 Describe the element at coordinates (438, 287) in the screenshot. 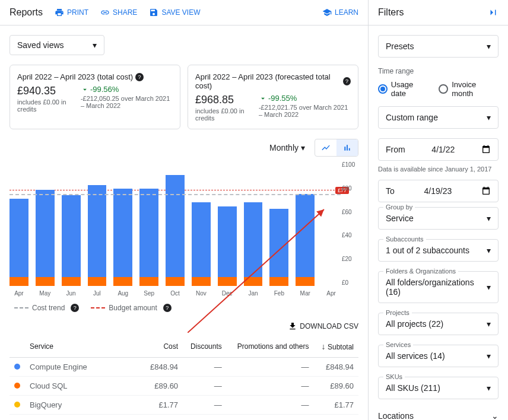

I see `folders-dropdown: Folders & OrganizationsAll folders/organ…` at that location.